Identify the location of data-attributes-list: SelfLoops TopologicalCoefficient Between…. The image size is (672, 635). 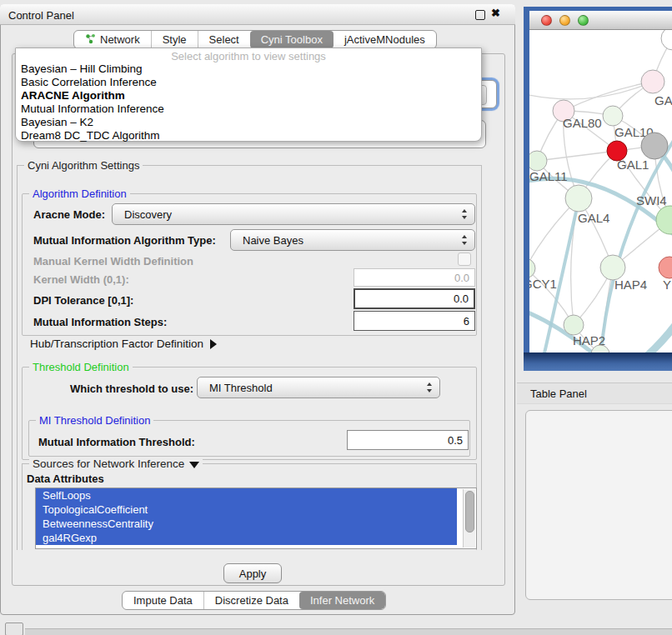
(256, 518).